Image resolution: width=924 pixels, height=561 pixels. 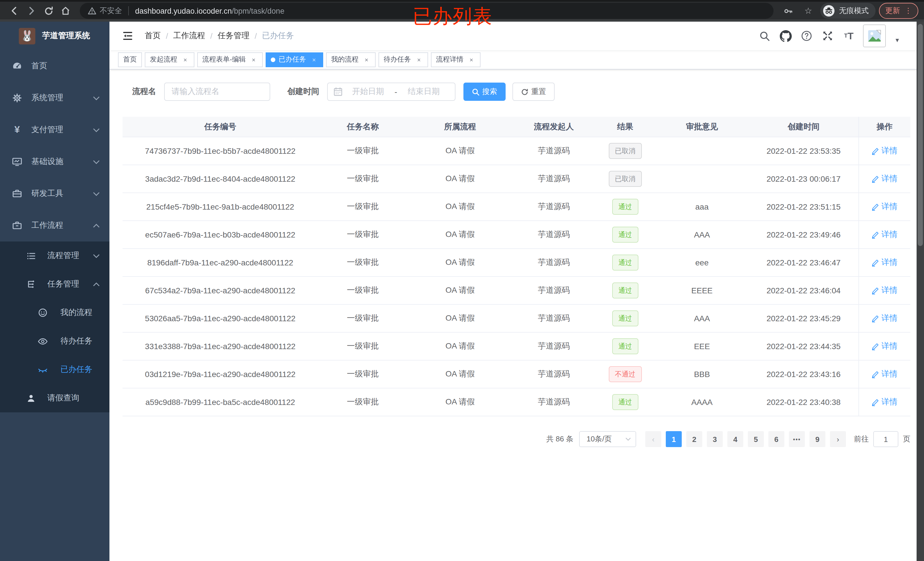 I want to click on sidebar-logo: 🐰 芋道管理系统, so click(x=55, y=36).